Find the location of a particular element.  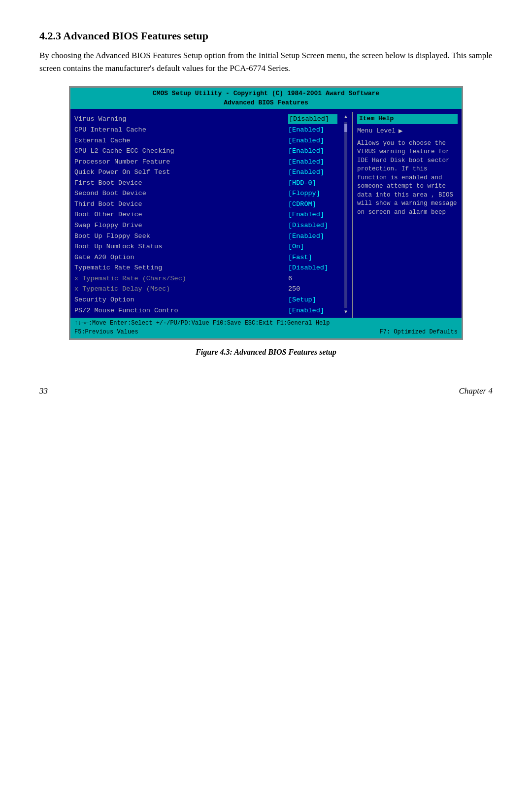

bios-row: First Boot Device[HDD-0] is located at coordinates (206, 183).